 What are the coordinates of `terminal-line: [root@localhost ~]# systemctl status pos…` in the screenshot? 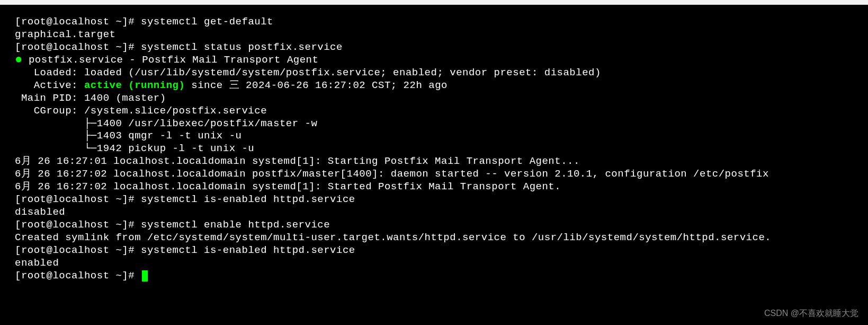 It's located at (434, 48).